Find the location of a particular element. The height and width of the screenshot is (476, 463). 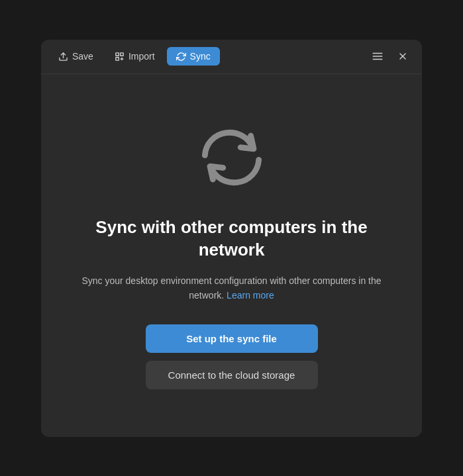

close-icon is located at coordinates (403, 56).